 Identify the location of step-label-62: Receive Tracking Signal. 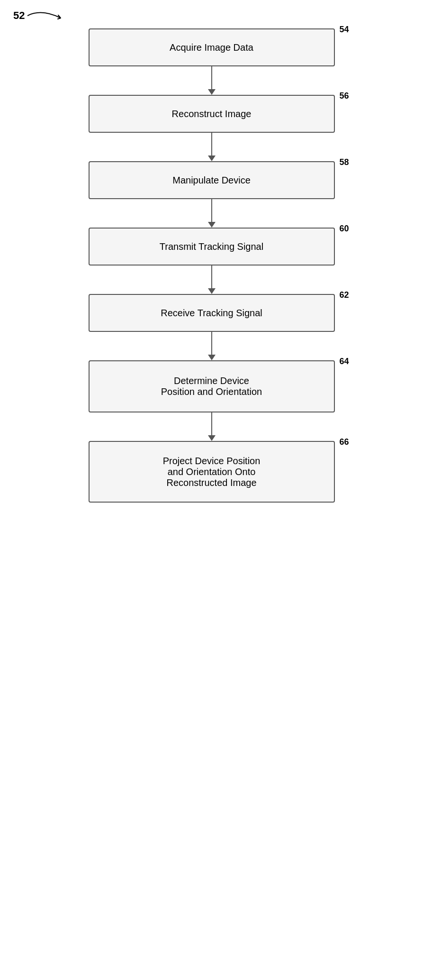
(211, 313).